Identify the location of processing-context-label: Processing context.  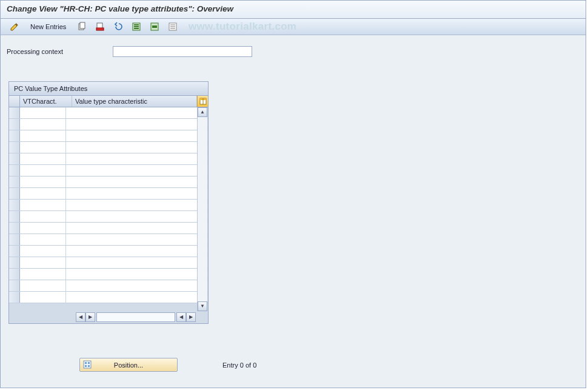
(59, 52).